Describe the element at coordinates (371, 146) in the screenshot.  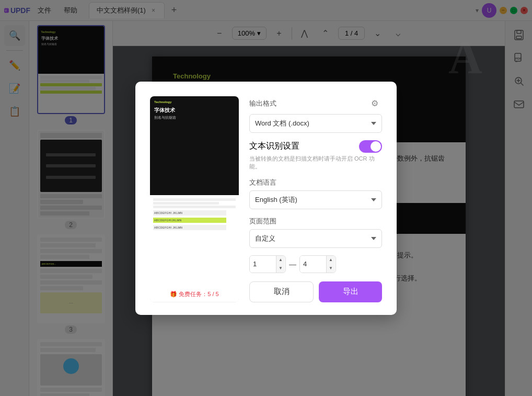
I see `ocr-toggle` at that location.